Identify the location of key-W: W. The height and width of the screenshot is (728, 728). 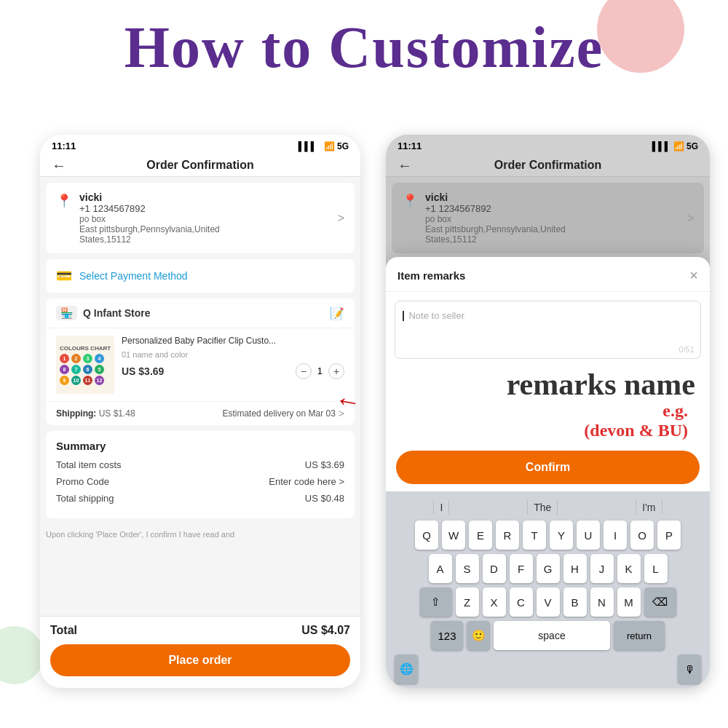
(454, 535).